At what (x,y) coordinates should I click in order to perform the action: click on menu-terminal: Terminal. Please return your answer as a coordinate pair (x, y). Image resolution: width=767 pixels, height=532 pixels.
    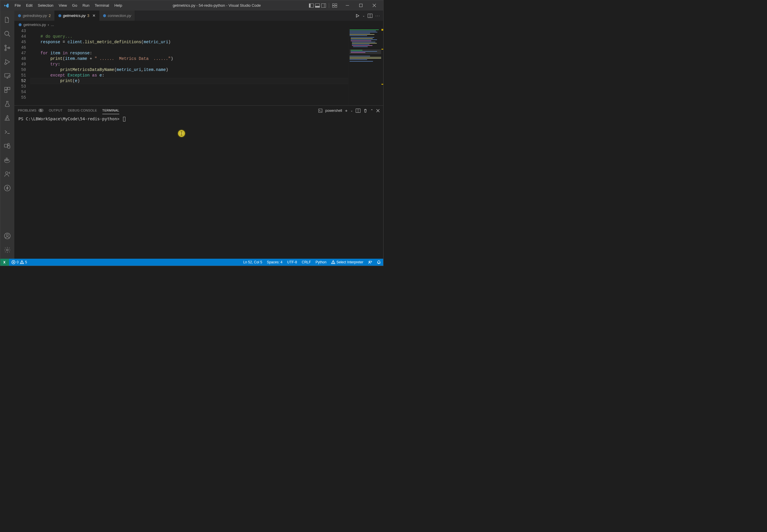
    Looking at the image, I should click on (102, 5).